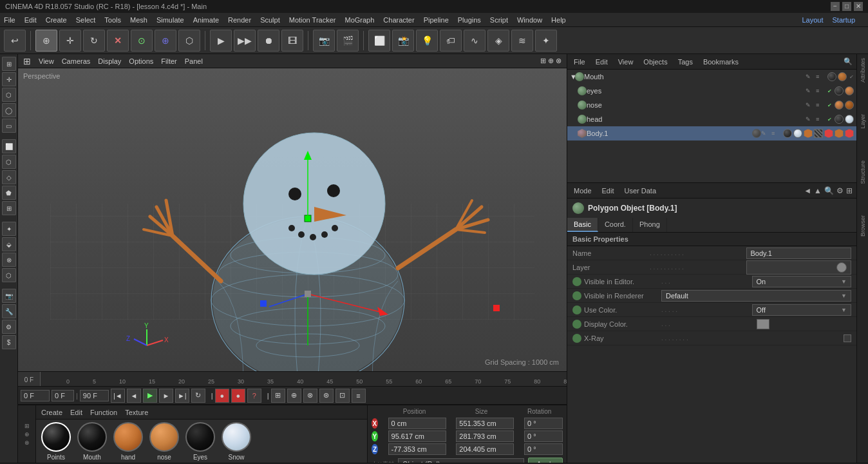 The width and height of the screenshot is (868, 464). I want to click on obj-file-menu: File, so click(580, 62).